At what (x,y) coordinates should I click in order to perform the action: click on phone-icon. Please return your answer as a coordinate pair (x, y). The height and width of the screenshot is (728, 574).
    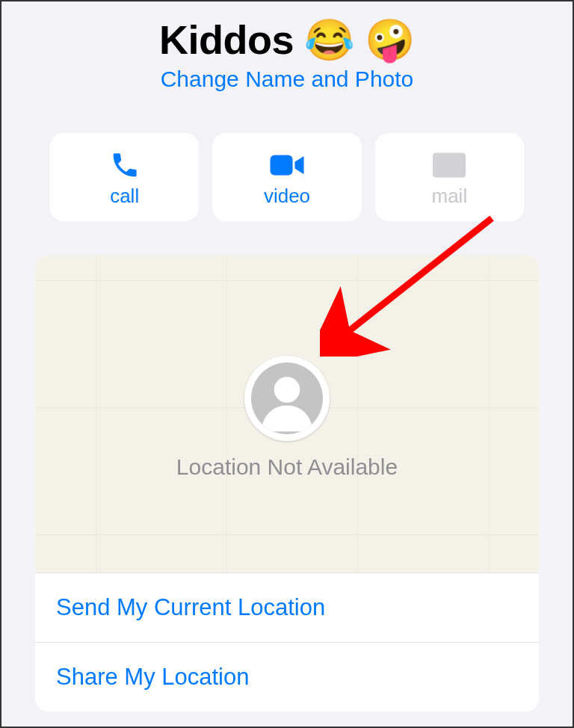
    Looking at the image, I should click on (125, 165).